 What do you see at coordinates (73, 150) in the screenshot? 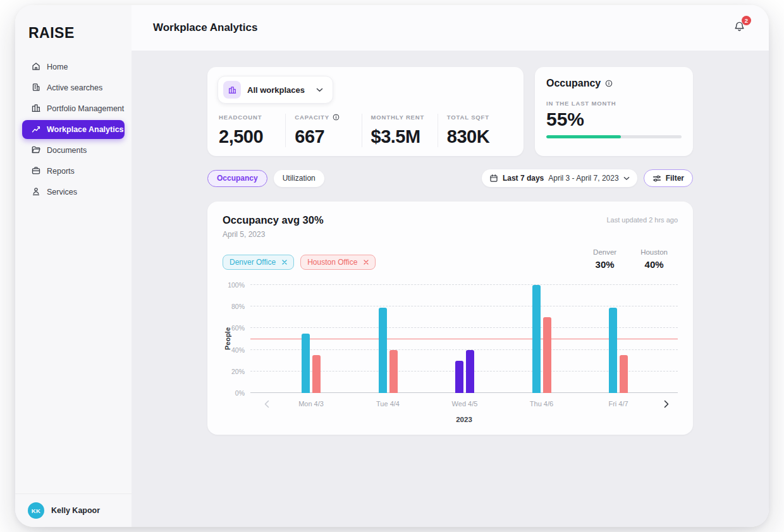
I see `sidebar-item-documents: Documents` at bounding box center [73, 150].